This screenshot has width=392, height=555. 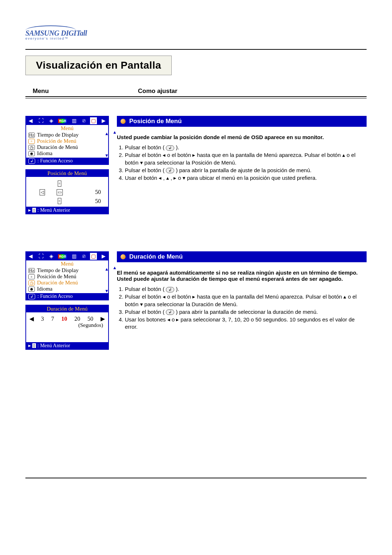 What do you see at coordinates (60, 184) in the screenshot?
I see `top-target-icon: ▫` at bounding box center [60, 184].